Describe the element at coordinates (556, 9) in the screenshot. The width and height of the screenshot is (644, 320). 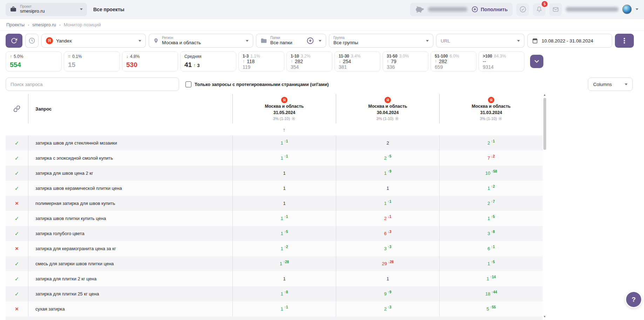
I see `messages-button` at that location.